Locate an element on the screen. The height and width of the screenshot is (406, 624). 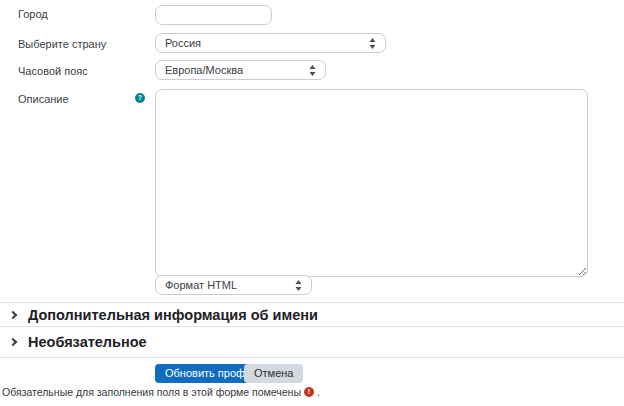
country-label: Выберите страну is located at coordinates (62, 44).